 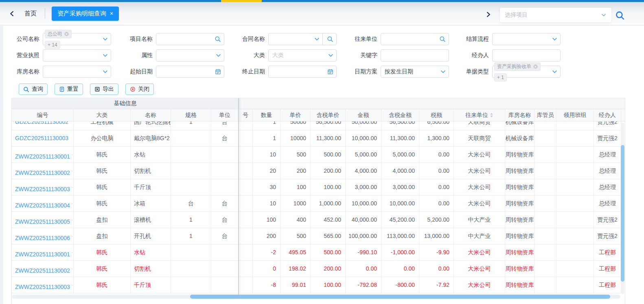 I want to click on cell-category: 韩氏, so click(x=102, y=171).